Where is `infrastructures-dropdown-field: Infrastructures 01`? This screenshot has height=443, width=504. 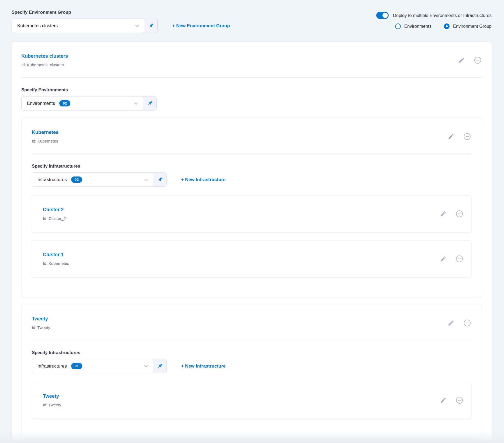
infrastructures-dropdown-field: Infrastructures 01 is located at coordinates (93, 366).